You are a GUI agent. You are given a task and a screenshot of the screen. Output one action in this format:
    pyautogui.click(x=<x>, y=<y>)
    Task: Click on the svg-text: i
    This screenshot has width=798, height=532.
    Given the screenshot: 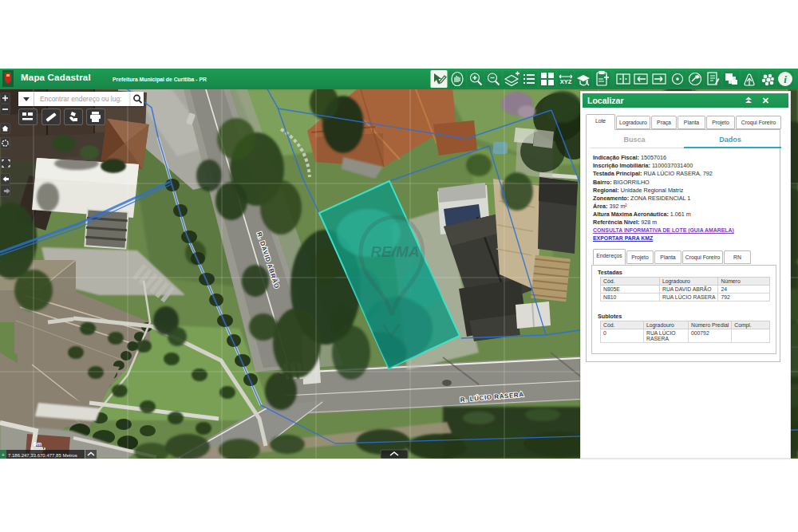 What is the action you would take?
    pyautogui.click(x=785, y=80)
    